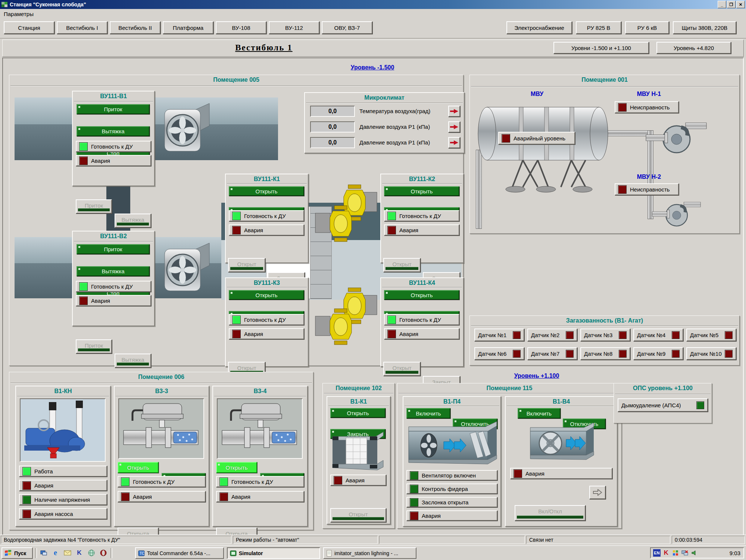 The width and height of the screenshot is (746, 560). What do you see at coordinates (537, 376) in the screenshot?
I see `level-plus-1100-link: Уровень +1.100` at bounding box center [537, 376].